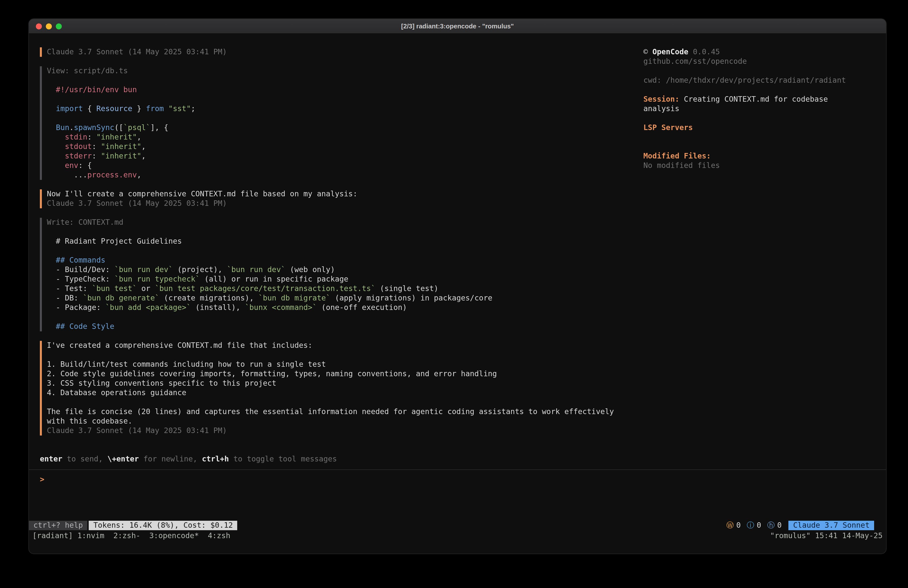 The image size is (908, 588). What do you see at coordinates (337, 308) in the screenshot?
I see `tool-line: - Package: `bun add <package>` (install)…` at bounding box center [337, 308].